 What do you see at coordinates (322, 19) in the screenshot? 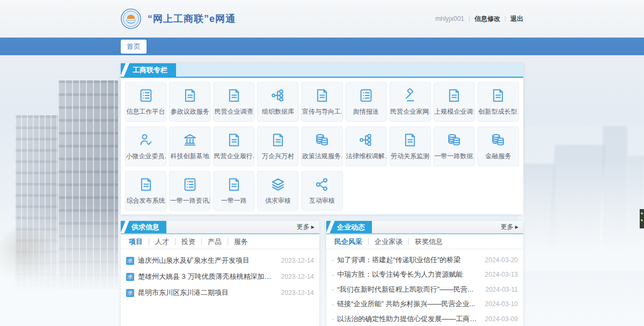
I see `site-header: “网上工商联”e网通 mhlyjx001 信息修改 退出` at bounding box center [322, 19].